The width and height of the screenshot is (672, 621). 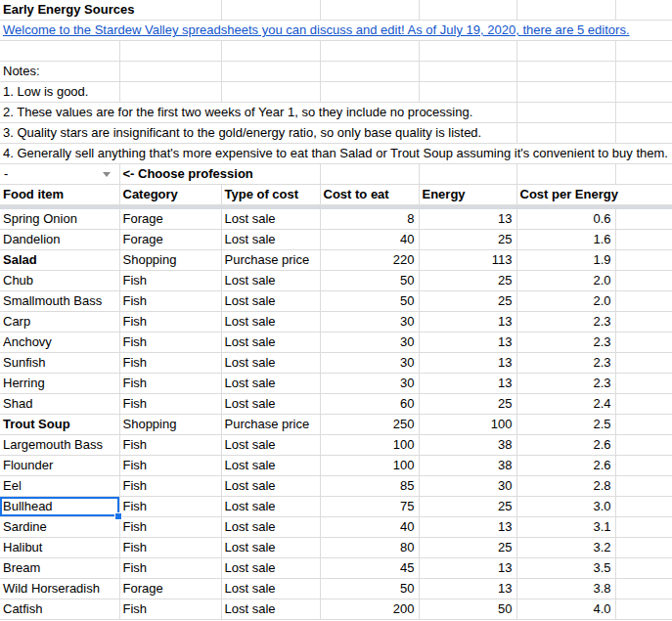 I want to click on cell-food-item: Wild Horseradish, so click(x=60, y=589).